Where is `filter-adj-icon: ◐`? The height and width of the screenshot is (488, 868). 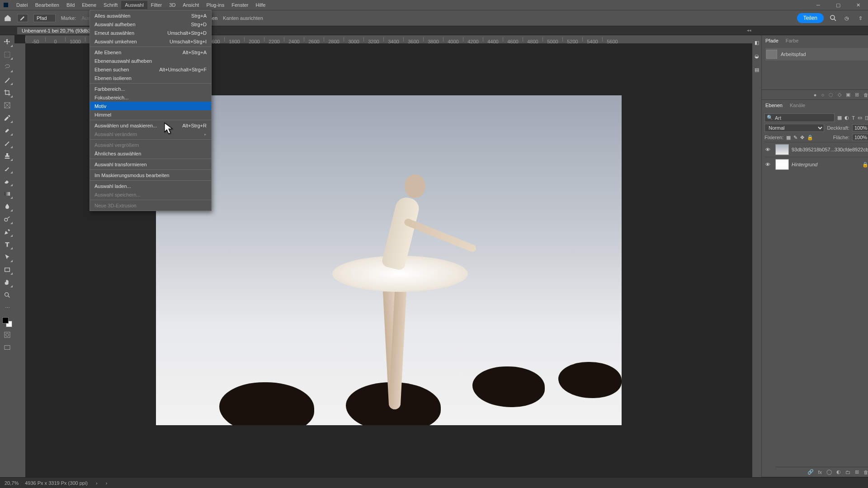
filter-adj-icon: ◐ is located at coordinates (847, 117).